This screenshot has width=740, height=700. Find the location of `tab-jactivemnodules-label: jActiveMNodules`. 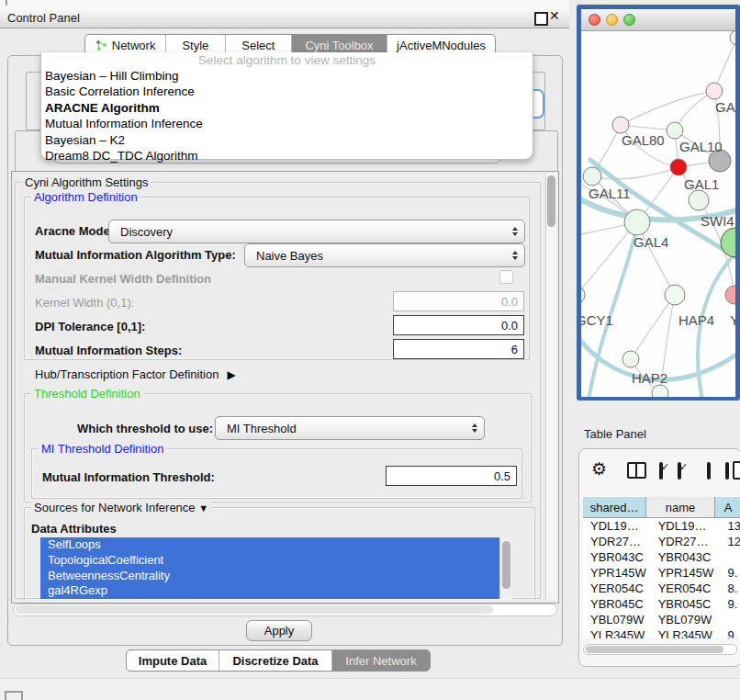

tab-jactivemnodules-label: jActiveMNodules is located at coordinates (441, 46).